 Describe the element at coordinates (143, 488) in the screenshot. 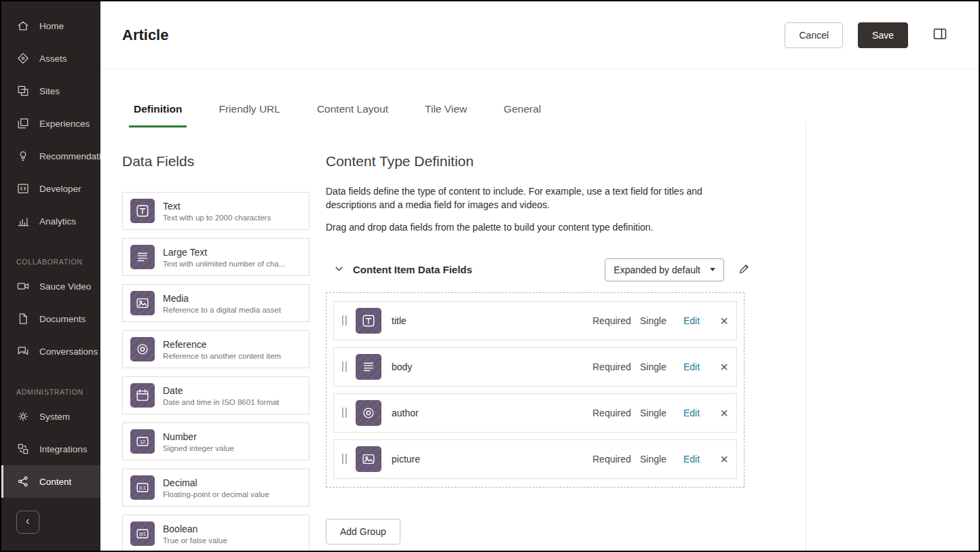

I see `decimal-field-icon: 0.1` at that location.